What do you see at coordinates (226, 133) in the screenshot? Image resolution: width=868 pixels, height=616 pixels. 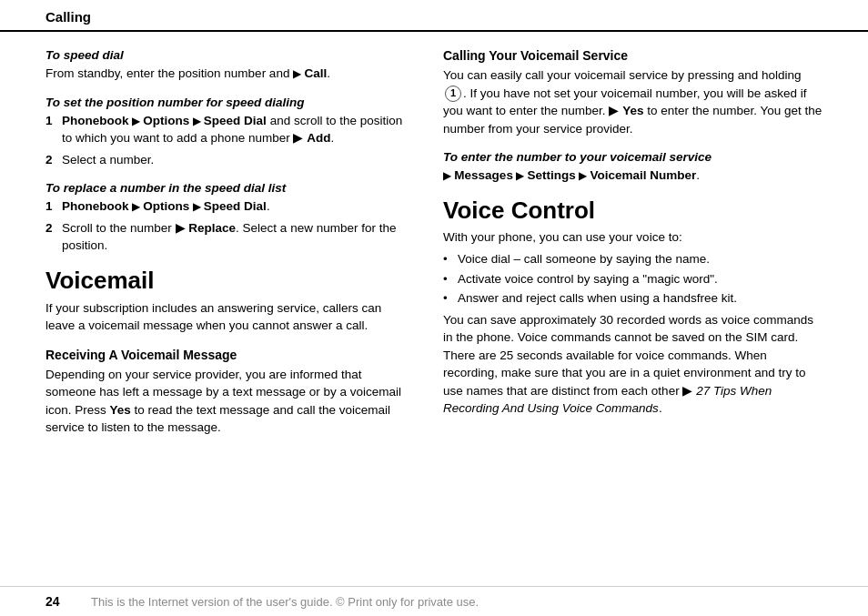 I see `set-position-section: To set the position number for speed dia…` at bounding box center [226, 133].